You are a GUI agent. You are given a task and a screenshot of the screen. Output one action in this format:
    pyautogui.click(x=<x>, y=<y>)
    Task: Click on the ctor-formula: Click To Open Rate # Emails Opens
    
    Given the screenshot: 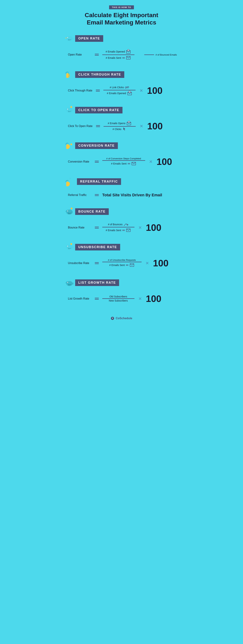 What is the action you would take?
    pyautogui.click(x=122, y=126)
    